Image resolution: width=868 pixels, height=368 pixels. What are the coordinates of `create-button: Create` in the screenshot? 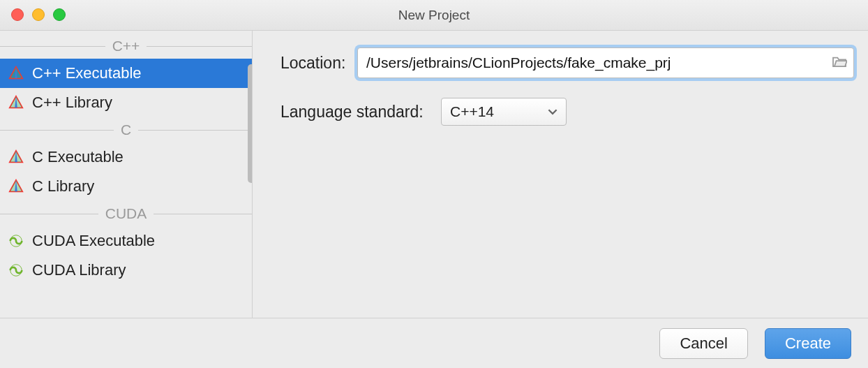 It's located at (808, 344).